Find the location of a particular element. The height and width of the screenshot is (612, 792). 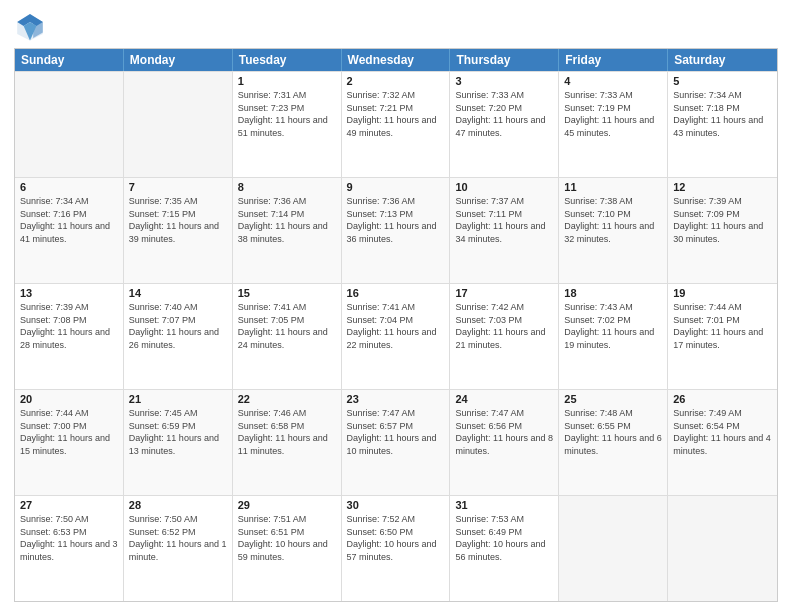

cell-info: Sunrise: 7:32 AM Sunset: 7:21 PM Dayligh… is located at coordinates (396, 114).